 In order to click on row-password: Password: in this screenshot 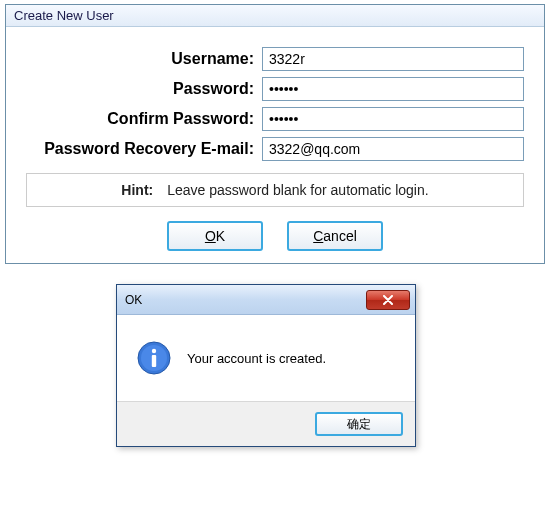, I will do `click(275, 89)`.